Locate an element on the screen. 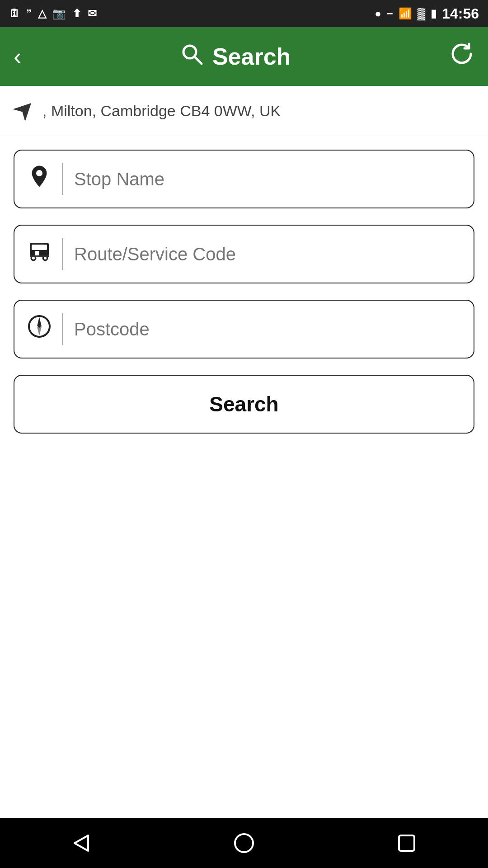 The height and width of the screenshot is (868, 488). stop-input-divider is located at coordinates (63, 179).